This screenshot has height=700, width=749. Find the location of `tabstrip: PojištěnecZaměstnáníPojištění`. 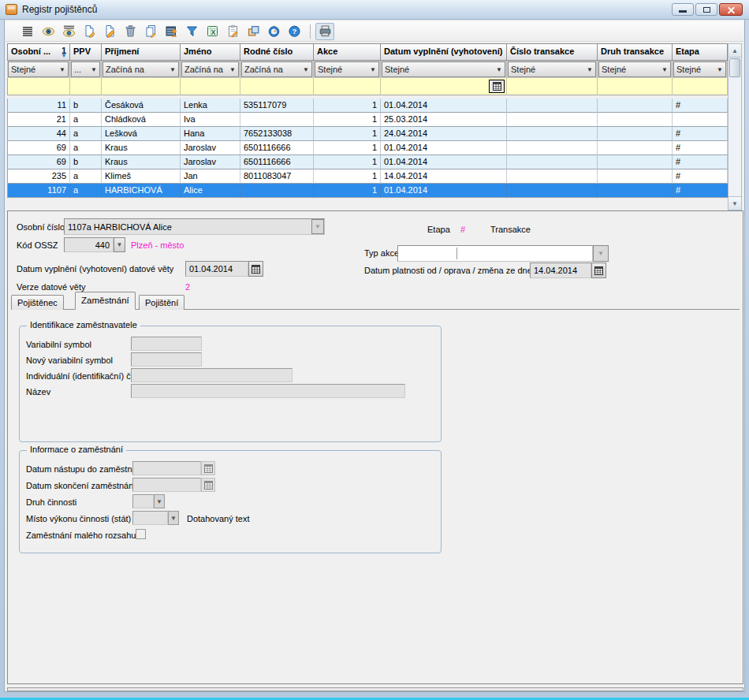

tabstrip: PojištěnecZaměstnáníPojištění is located at coordinates (375, 301).